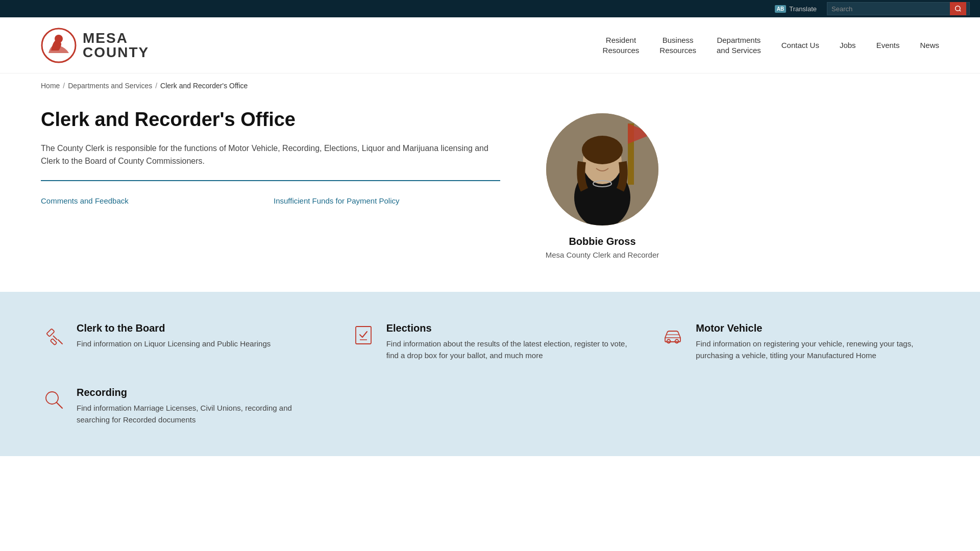 This screenshot has width=980, height=551. What do you see at coordinates (602, 185) in the screenshot?
I see `profile-sidebar: Bobbie Gross Mesa County Clerk and Recor…` at bounding box center [602, 185].